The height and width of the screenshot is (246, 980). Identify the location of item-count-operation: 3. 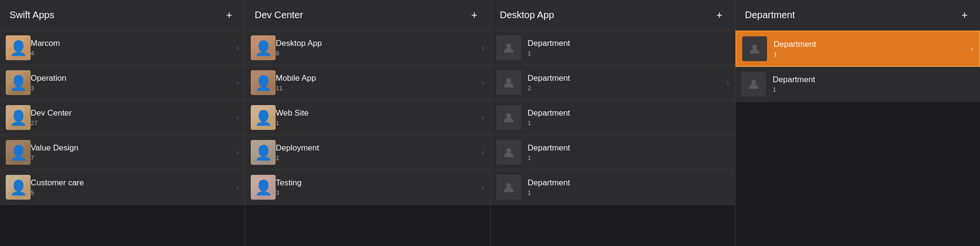
(132, 88).